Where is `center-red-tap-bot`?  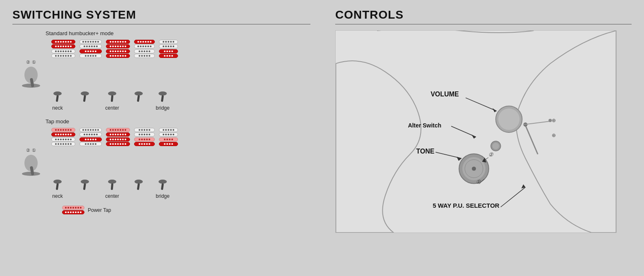 center-red-tap-bot is located at coordinates (118, 142).